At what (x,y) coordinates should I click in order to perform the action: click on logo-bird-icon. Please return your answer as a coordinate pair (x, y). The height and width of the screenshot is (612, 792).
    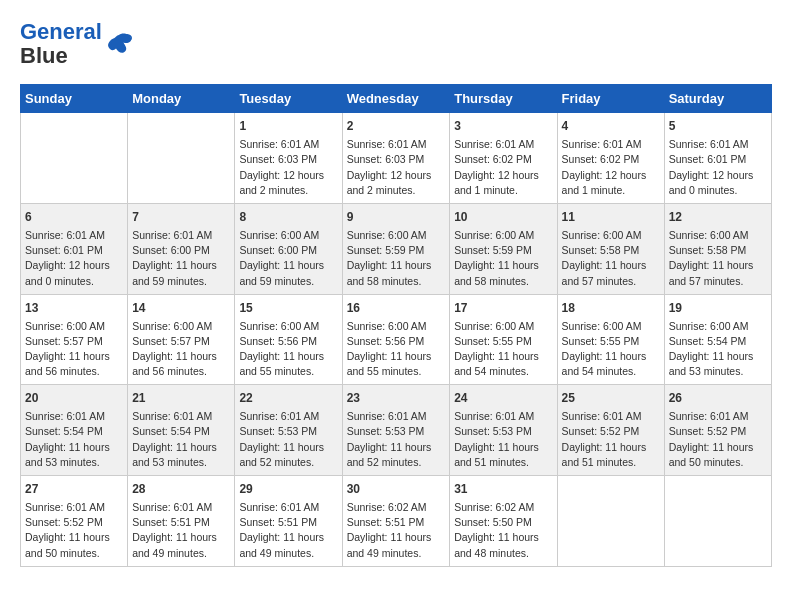
    Looking at the image, I should click on (119, 44).